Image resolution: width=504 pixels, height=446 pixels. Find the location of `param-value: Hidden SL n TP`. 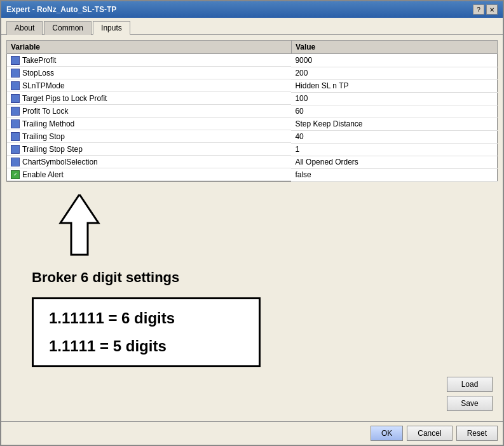

param-value: Hidden SL n TP is located at coordinates (394, 86).